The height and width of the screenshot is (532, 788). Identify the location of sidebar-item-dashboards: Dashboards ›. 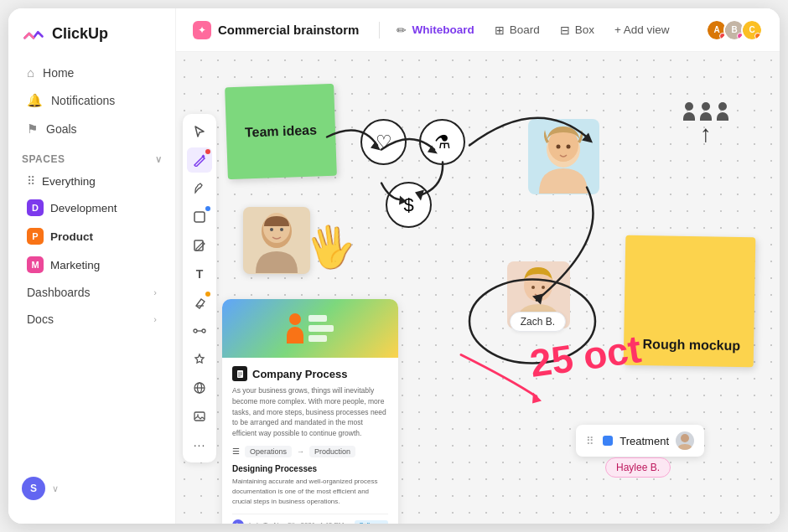
(92, 292).